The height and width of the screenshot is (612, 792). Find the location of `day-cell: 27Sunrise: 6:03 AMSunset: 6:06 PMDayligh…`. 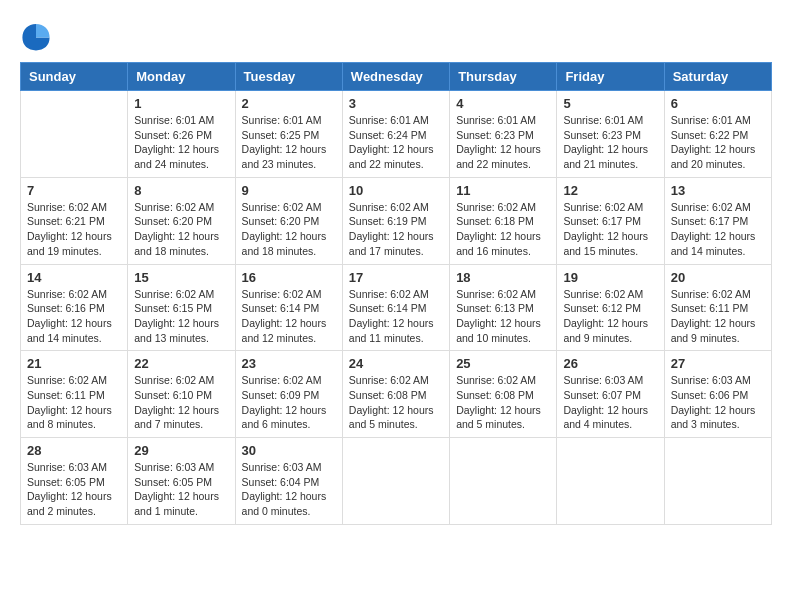

day-cell: 27Sunrise: 6:03 AMSunset: 6:06 PMDayligh… is located at coordinates (718, 394).